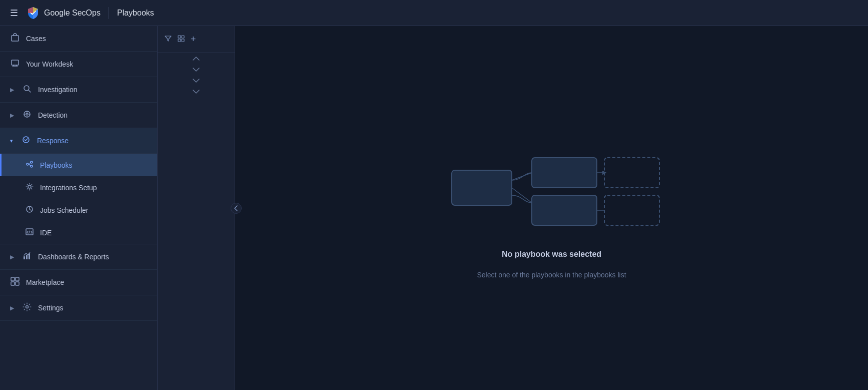  I want to click on response-chevron-icon: ▾, so click(12, 141).